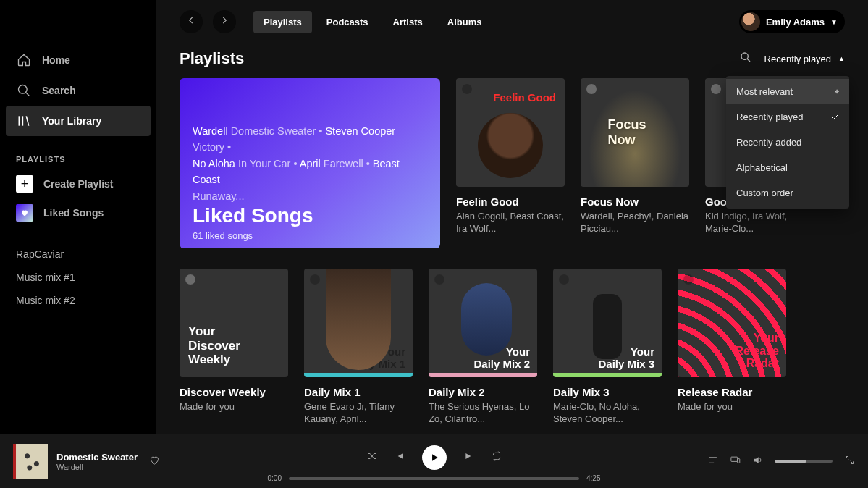 Image resolution: width=868 pixels, height=488 pixels. Describe the element at coordinates (510, 132) in the screenshot. I see `playlist-art: Feelin Good` at that location.